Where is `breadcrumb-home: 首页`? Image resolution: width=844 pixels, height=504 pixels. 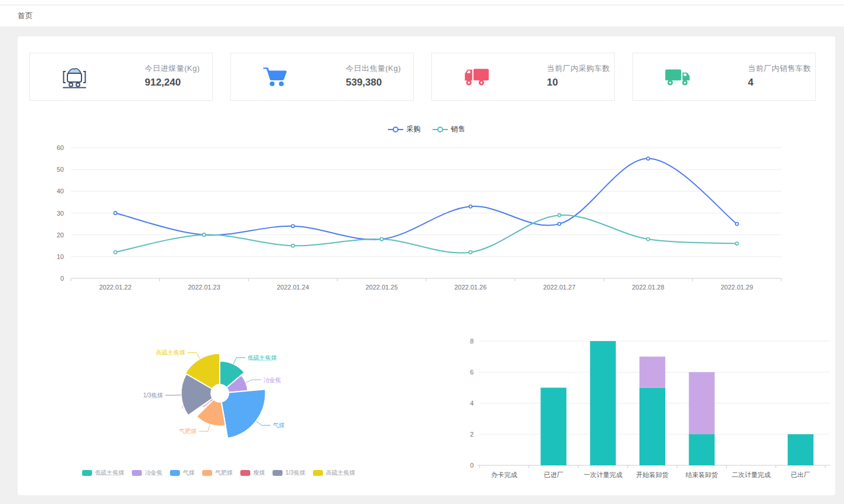 breadcrumb-home: 首页 is located at coordinates (25, 16).